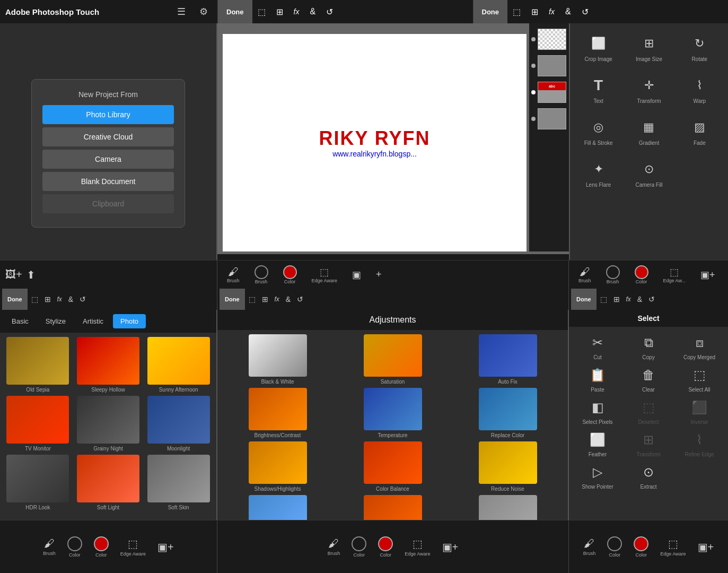 This screenshot has width=728, height=573. What do you see at coordinates (615, 547) in the screenshot?
I see `vb-brush-circle-3: Color` at bounding box center [615, 547].